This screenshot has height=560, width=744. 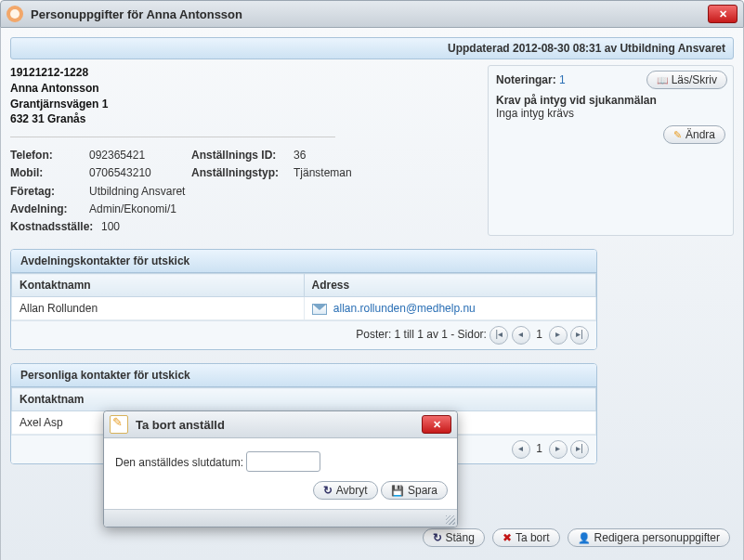 What do you see at coordinates (111, 227) in the screenshot?
I see `kostnad-value: 100` at bounding box center [111, 227].